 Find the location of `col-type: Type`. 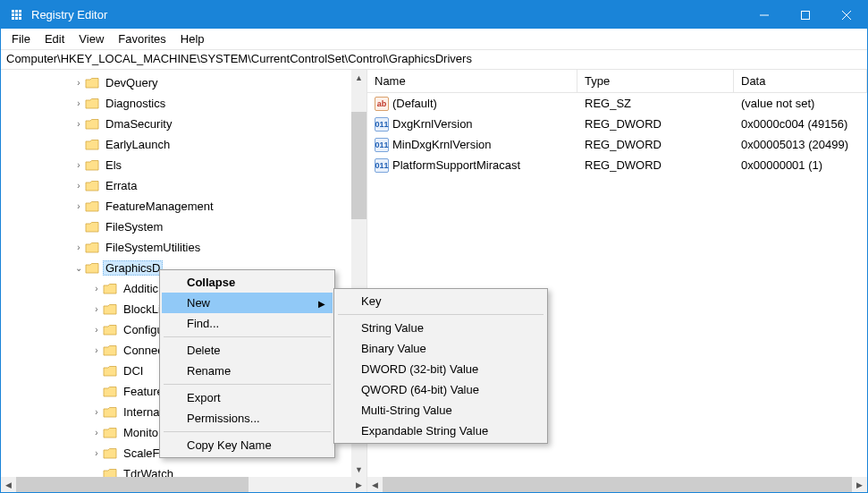

col-type: Type is located at coordinates (656, 81).